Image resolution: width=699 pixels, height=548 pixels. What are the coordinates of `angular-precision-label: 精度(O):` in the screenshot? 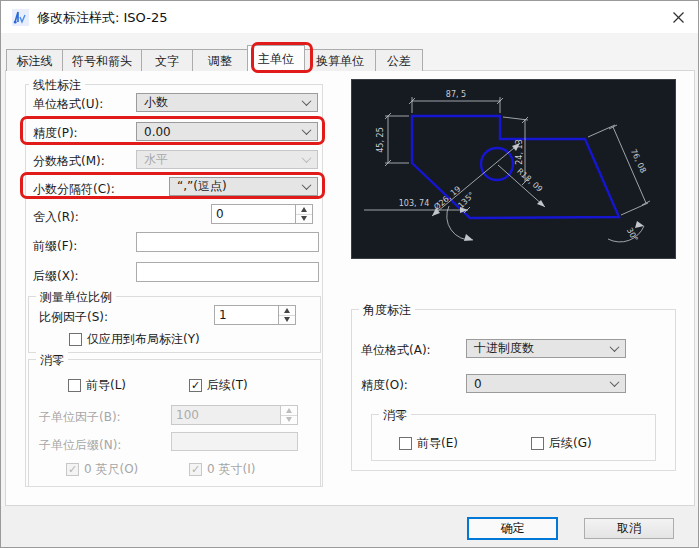 It's located at (384, 386).